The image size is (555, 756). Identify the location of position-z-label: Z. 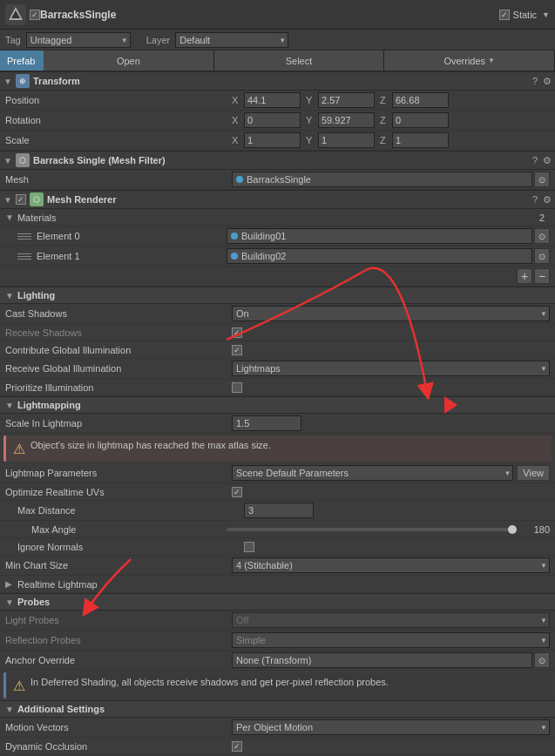
(385, 100).